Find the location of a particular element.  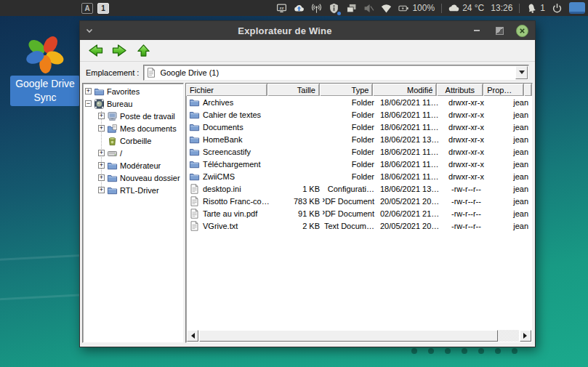

tree-item-label: Mes documents is located at coordinates (148, 129).